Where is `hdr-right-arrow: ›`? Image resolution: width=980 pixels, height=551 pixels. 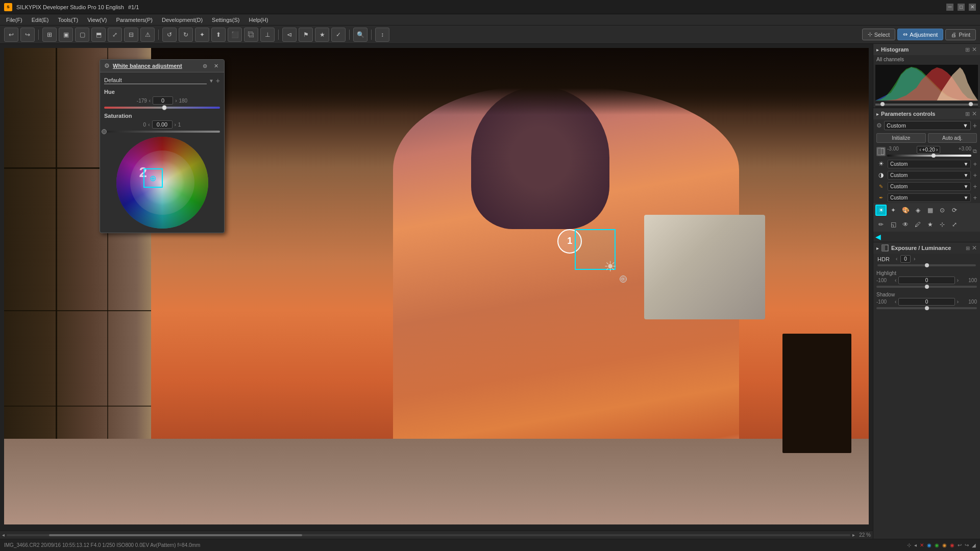
hdr-right-arrow: › is located at coordinates (915, 259).